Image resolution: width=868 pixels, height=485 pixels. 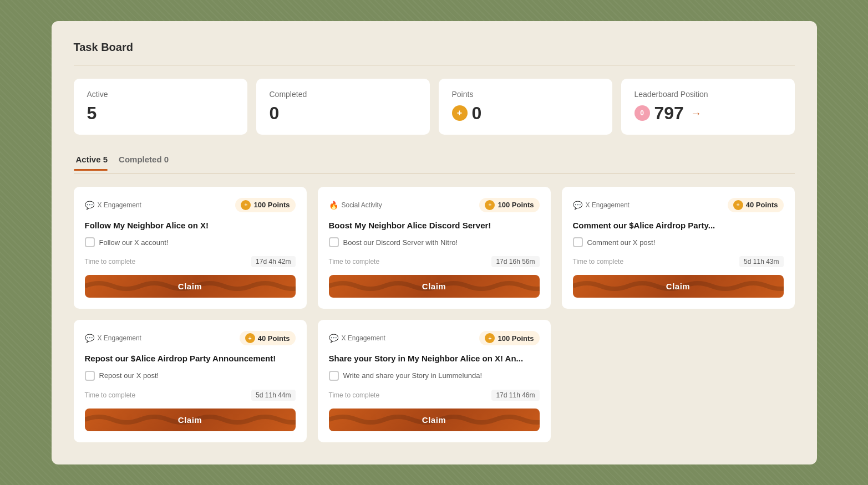 What do you see at coordinates (755, 205) in the screenshot?
I see `points-badge-2: + 40 Points` at bounding box center [755, 205].